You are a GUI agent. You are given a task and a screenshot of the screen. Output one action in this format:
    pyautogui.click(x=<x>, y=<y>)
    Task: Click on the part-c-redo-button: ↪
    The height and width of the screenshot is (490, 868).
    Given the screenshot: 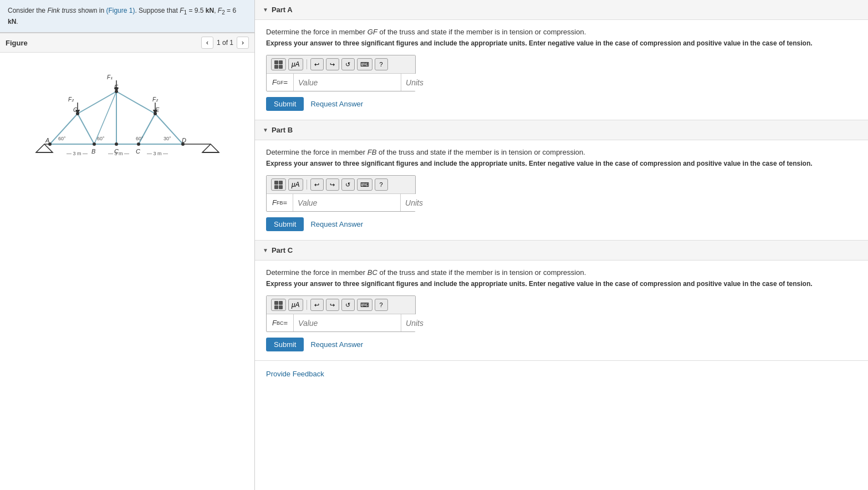 What is the action you would take?
    pyautogui.click(x=333, y=305)
    